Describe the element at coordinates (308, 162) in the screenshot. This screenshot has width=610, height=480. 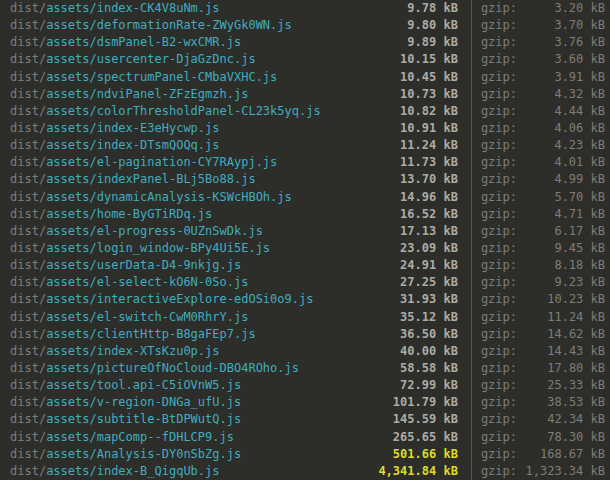
I see `build-output-row: dist/assets/el-pagination-CY7RAypj.js 11…` at that location.